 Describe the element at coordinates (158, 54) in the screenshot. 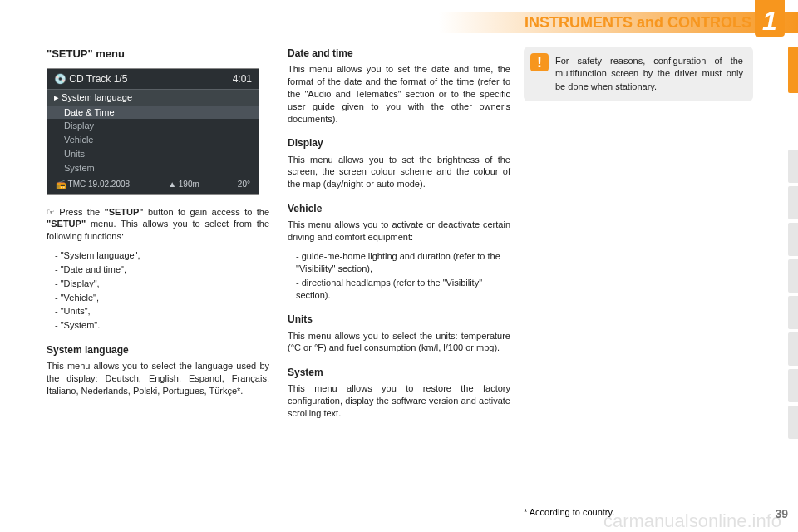

I see `setup-menu-heading: "SETUP" menu` at that location.